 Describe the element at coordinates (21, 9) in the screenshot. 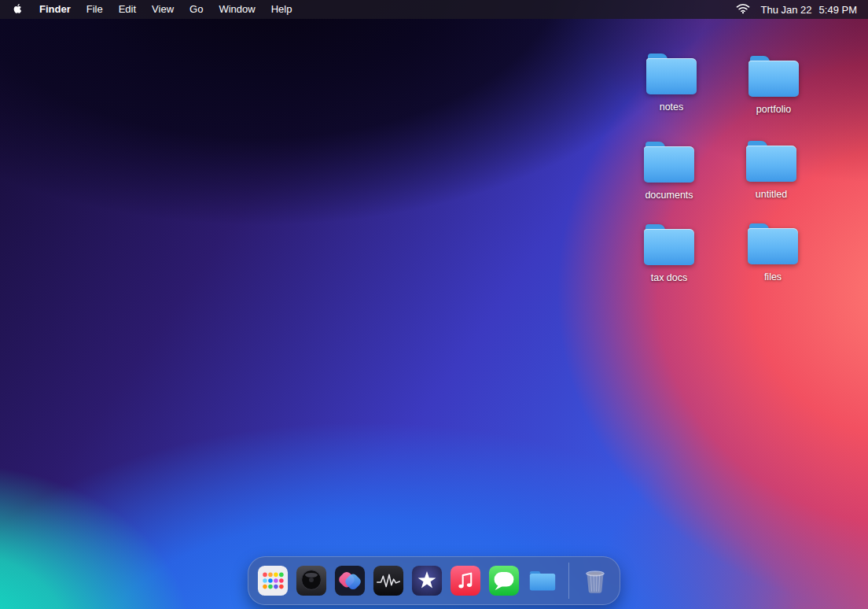

I see `apple-menu` at that location.